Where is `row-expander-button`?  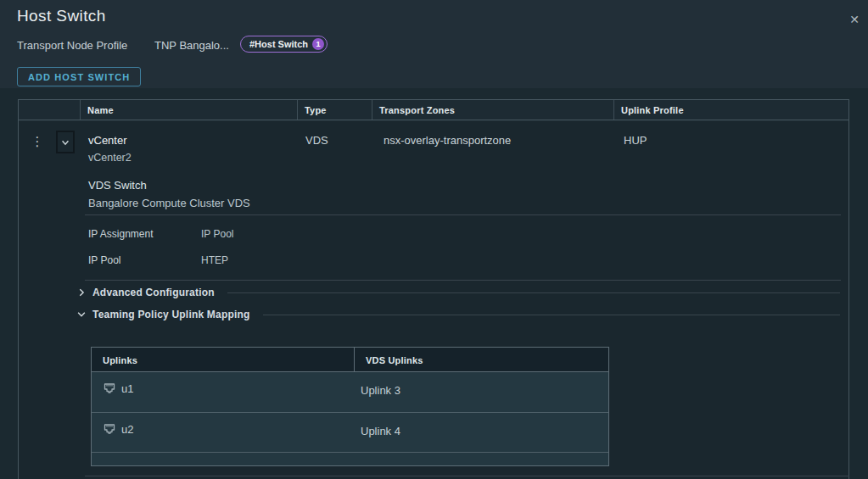
row-expander-button is located at coordinates (65, 142).